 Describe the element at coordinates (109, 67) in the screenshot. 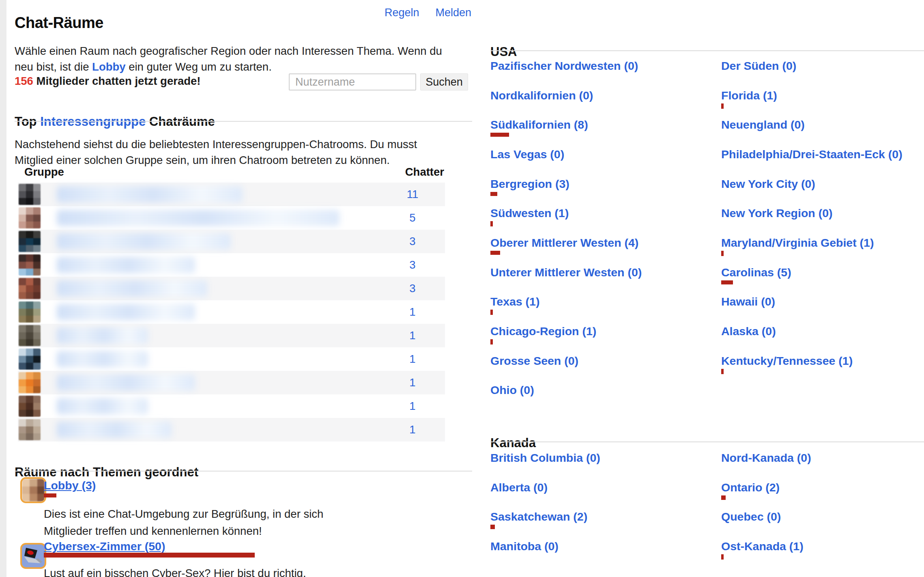

I see `lobby-inline-link: Lobby` at that location.